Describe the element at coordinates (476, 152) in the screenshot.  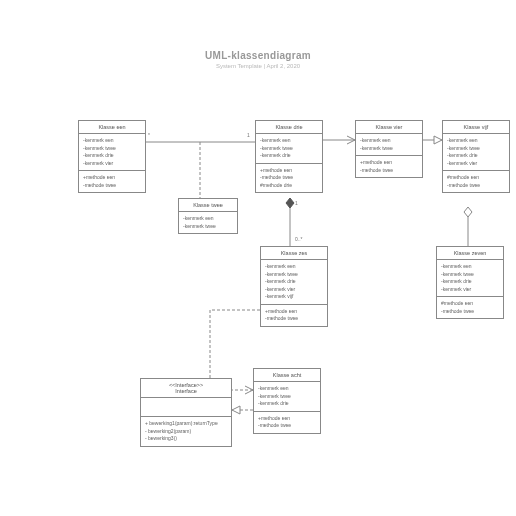
I see `class-vijf-attrs: -kenmerk een -kenmerk twee -kenmerk drie…` at that location.